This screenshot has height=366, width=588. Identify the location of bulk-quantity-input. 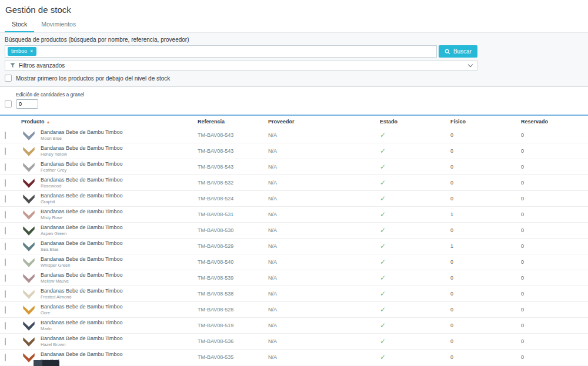
(27, 104).